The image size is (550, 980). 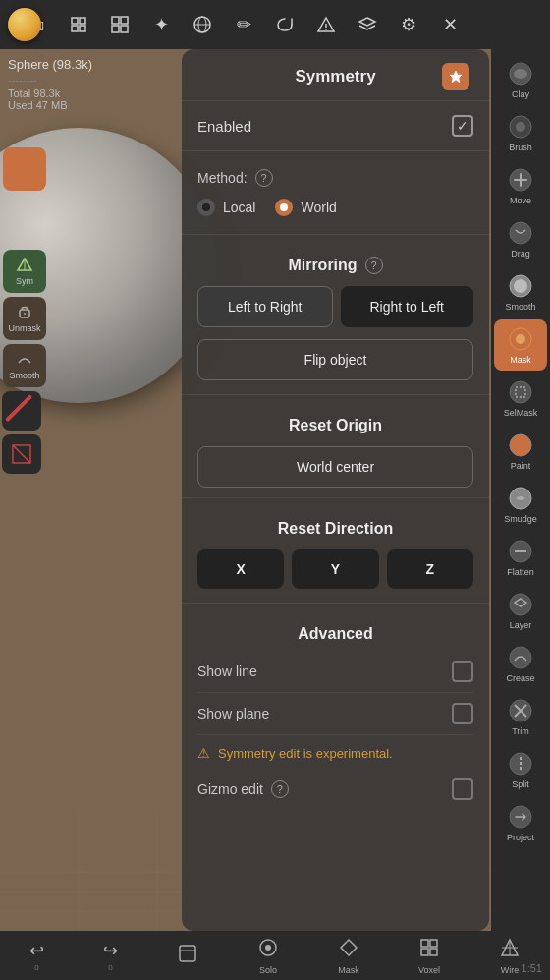 I want to click on brush-icon, so click(x=521, y=127).